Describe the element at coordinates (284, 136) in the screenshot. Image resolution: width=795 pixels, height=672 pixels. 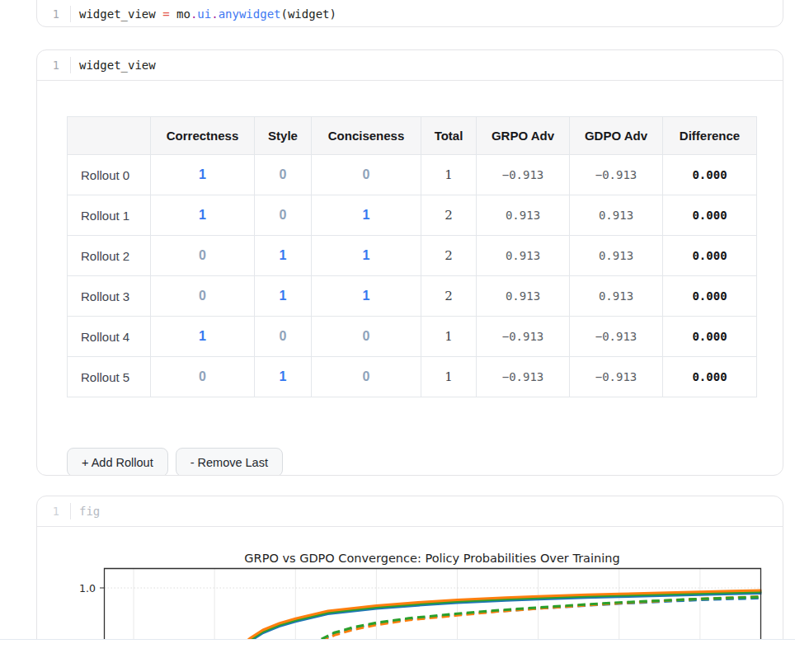
I see `column-header-style: Style` at that location.